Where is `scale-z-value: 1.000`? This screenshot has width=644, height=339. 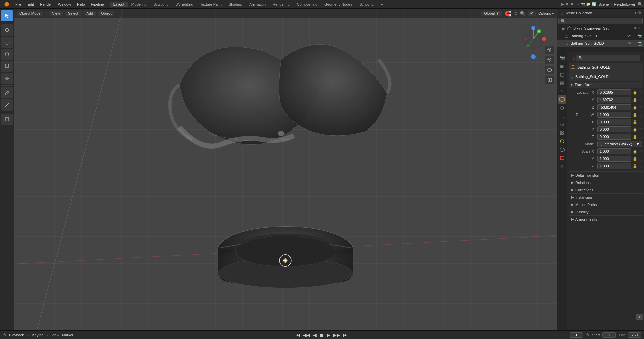 scale-z-value: 1.000 is located at coordinates (614, 166).